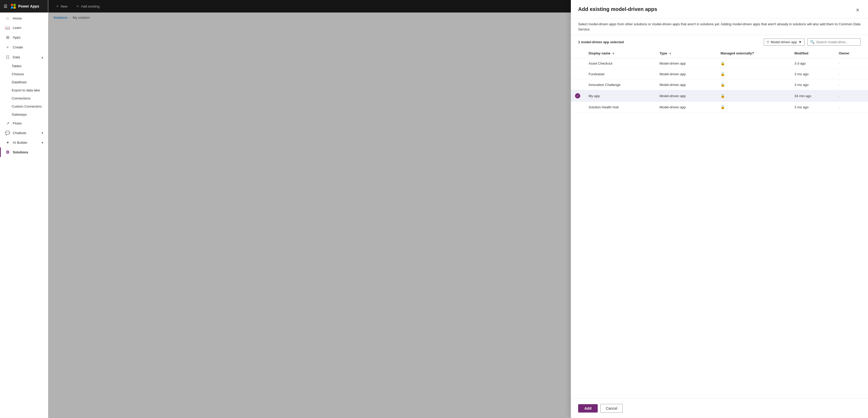  Describe the element at coordinates (24, 133) in the screenshot. I see `sidebar-item-chatbots: 💬 Chatbots ▼` at that location.